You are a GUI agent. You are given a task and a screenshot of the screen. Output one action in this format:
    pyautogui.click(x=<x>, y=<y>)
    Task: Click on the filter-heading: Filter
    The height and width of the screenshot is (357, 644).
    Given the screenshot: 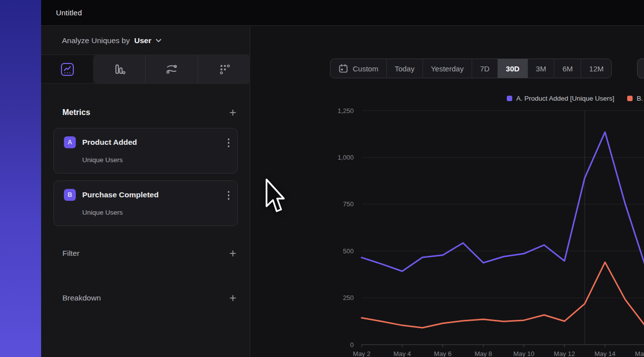 What is the action you would take?
    pyautogui.click(x=71, y=253)
    